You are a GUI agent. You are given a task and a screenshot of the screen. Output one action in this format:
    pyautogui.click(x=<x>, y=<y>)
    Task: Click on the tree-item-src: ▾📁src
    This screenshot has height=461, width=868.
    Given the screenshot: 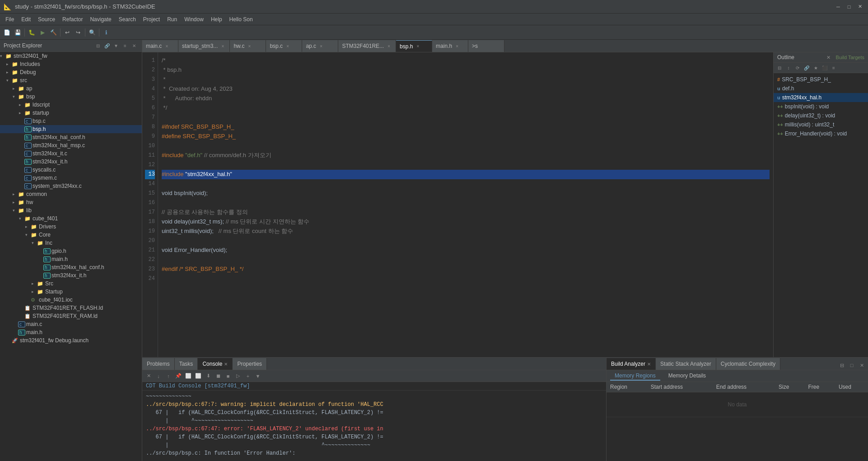 What is the action you would take?
    pyautogui.click(x=71, y=80)
    